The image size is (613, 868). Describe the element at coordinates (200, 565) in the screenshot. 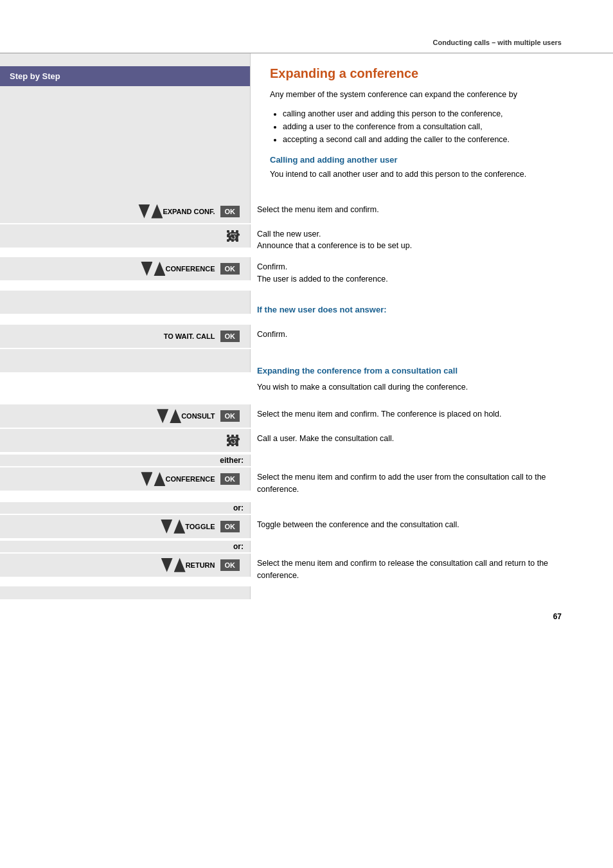

I see `return-label: RETURN` at that location.